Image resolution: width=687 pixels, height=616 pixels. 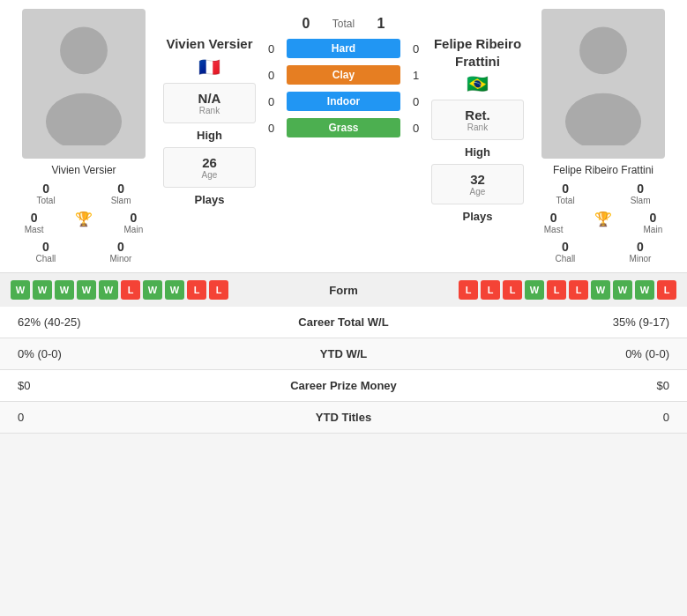 I want to click on grass-score-right: 0, so click(x=416, y=129).